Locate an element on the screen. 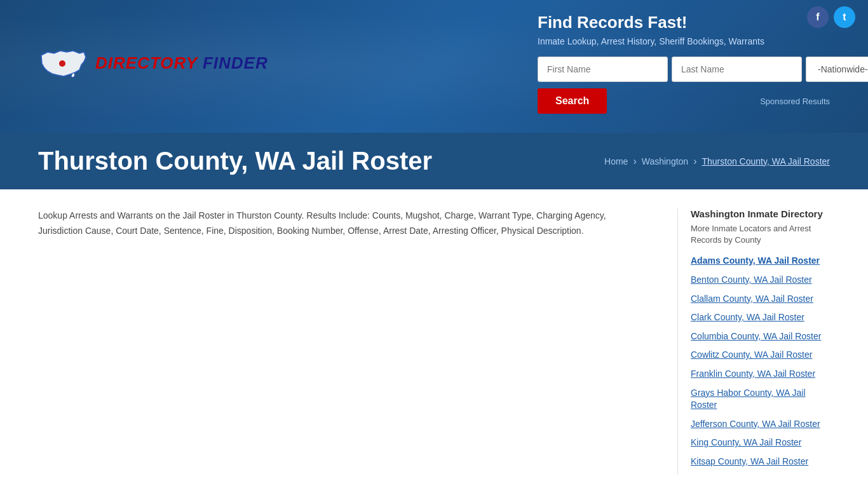 The height and width of the screenshot is (488, 868). page-title-bar: Thurston County, WA Jail Roster Home › W… is located at coordinates (434, 161).